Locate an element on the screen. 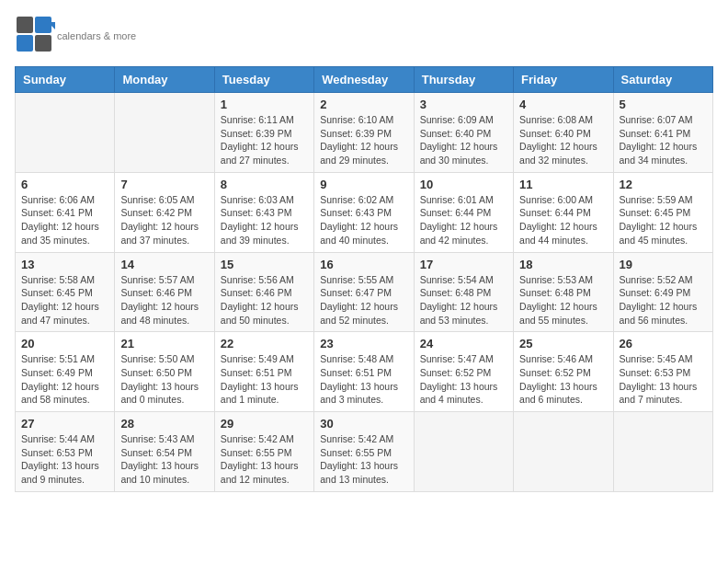 The height and width of the screenshot is (563, 728). day-info: Sunrise: 6:02 AM Sunset: 6:43 PM Dayligh… is located at coordinates (364, 221).